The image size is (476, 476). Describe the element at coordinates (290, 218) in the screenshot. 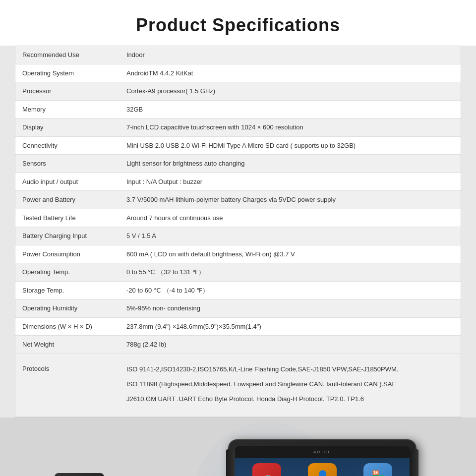

I see `spec-value: Around 7 hours of continuous use` at that location.